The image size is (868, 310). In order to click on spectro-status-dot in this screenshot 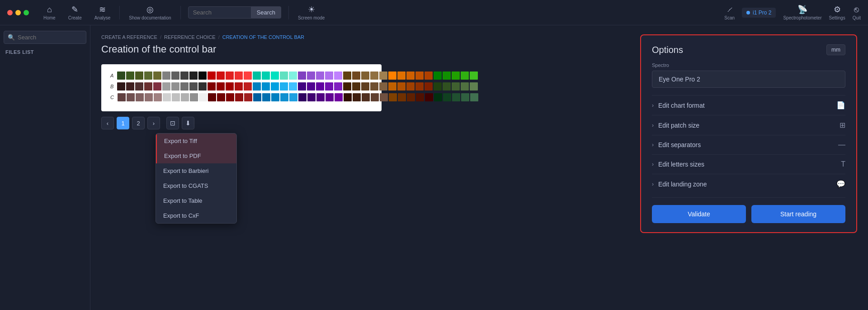, I will do `click(748, 13)`.